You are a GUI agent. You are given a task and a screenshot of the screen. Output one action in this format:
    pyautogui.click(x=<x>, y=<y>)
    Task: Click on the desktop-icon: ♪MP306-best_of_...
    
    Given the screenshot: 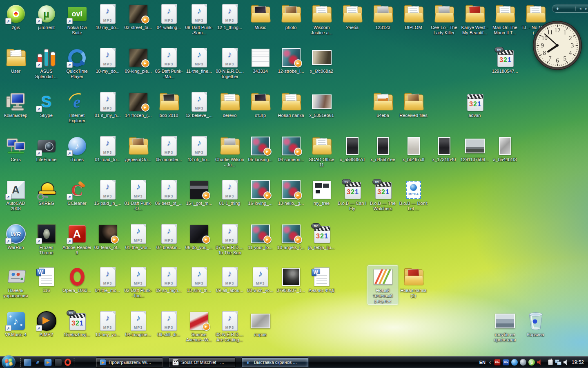 What is the action you would take?
    pyautogui.click(x=169, y=193)
    